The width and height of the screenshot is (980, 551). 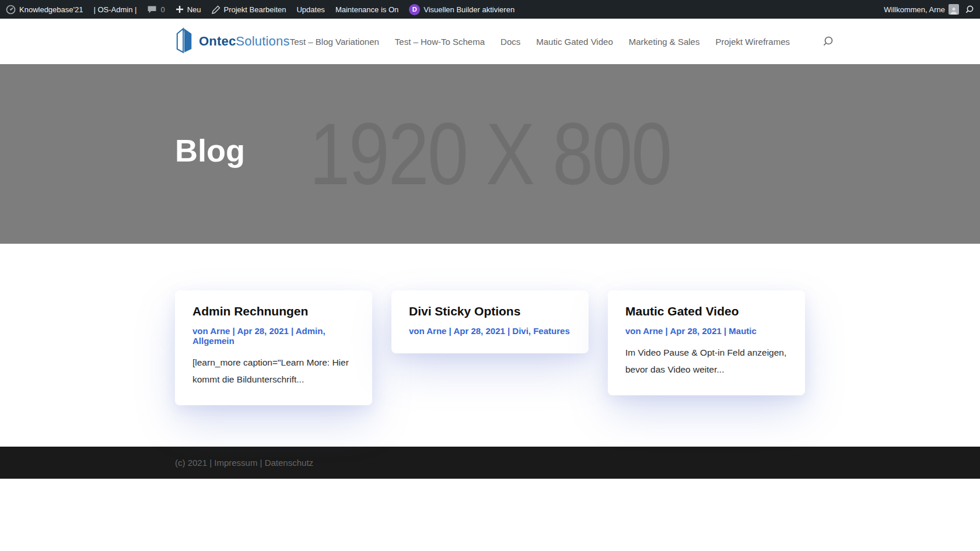 What do you see at coordinates (180, 9) in the screenshot?
I see `plus-icon` at bounding box center [180, 9].